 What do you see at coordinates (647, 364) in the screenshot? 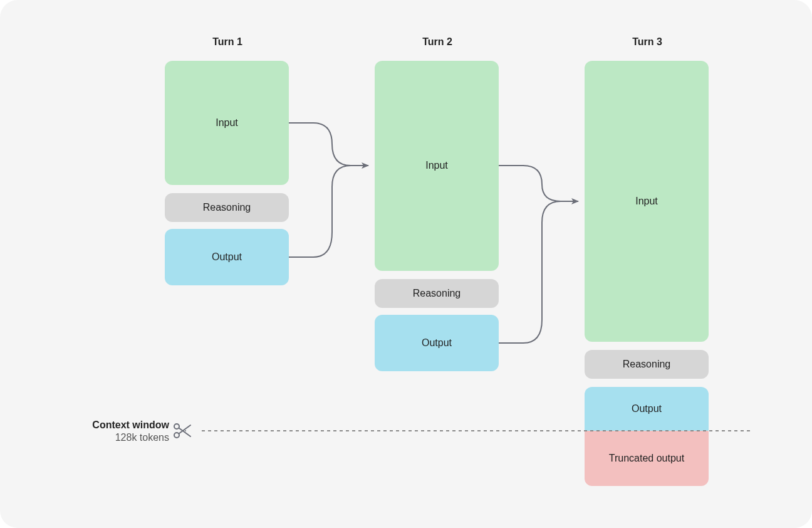
I see `turn3-reasoning-box: Reasoning` at bounding box center [647, 364].